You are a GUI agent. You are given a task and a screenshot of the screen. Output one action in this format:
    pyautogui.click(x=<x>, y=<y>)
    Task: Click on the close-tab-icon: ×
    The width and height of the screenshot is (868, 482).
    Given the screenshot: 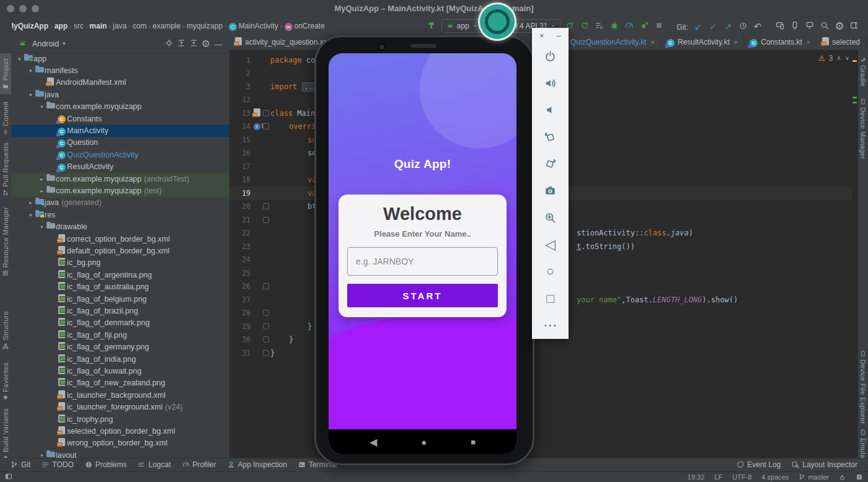 What is the action you would take?
    pyautogui.click(x=652, y=42)
    